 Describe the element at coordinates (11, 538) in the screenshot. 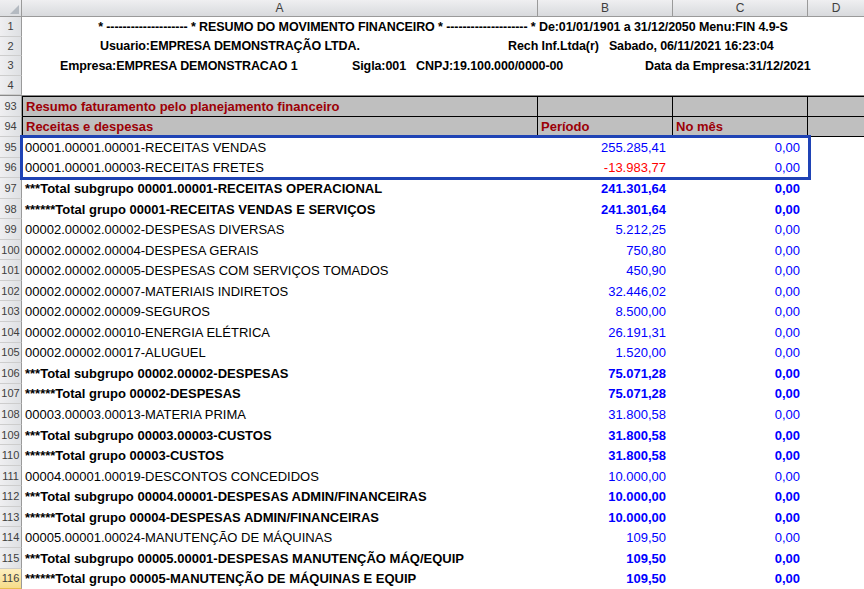

I see `row-header-114: 114` at that location.